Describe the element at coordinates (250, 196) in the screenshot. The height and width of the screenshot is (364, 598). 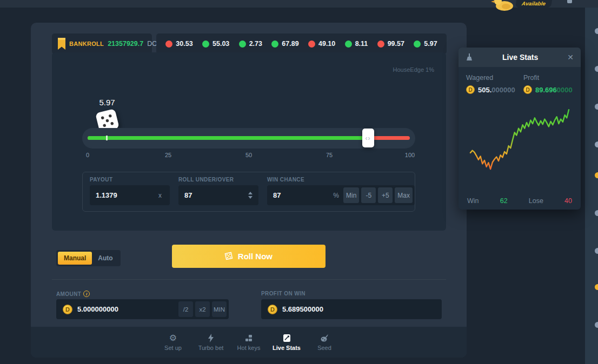
I see `swap-under-over-icon` at that location.